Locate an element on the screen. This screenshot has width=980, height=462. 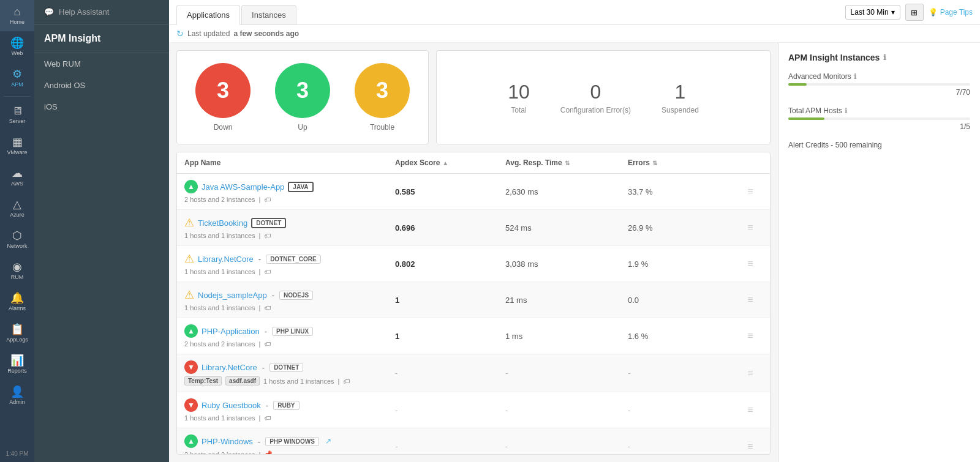
app-name-row: ⚠ Nodejs_sampleApp - NODEJS is located at coordinates (290, 295).